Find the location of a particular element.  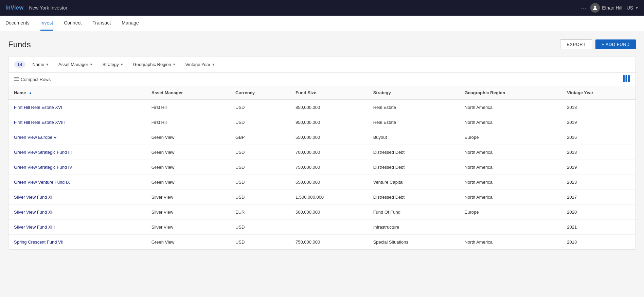

cell-name: Green View Strategic Fund III is located at coordinates (77, 152).